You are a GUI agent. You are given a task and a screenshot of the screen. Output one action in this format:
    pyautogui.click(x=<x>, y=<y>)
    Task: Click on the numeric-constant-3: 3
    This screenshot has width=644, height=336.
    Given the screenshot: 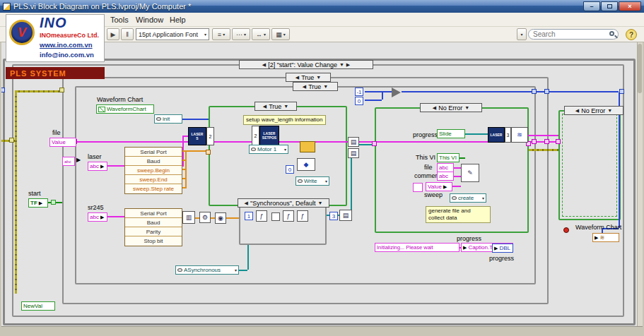 What is the action you would take?
    pyautogui.click(x=334, y=216)
    